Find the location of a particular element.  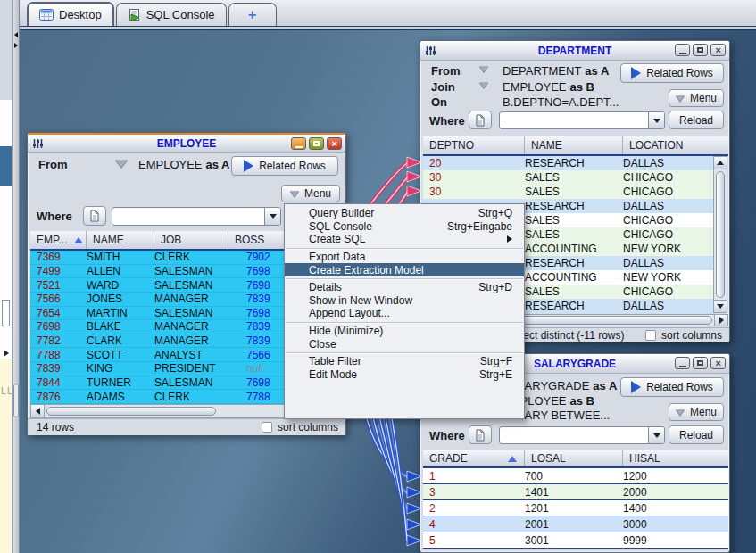

document-icon is located at coordinates (95, 216).